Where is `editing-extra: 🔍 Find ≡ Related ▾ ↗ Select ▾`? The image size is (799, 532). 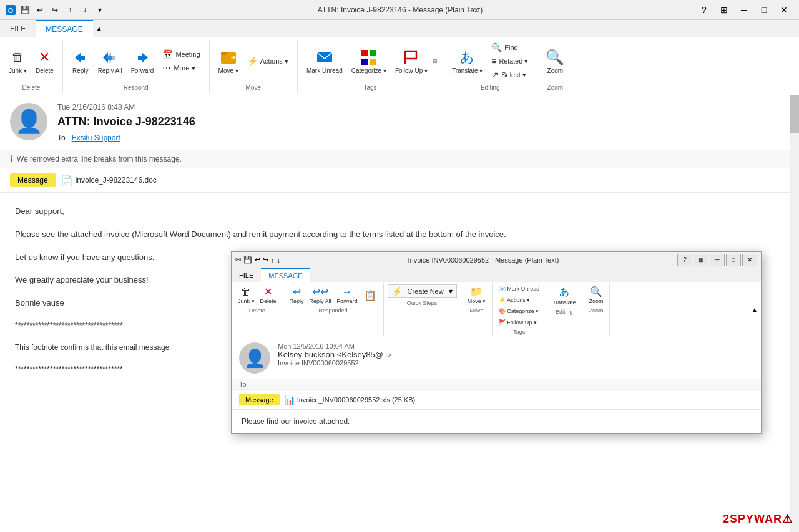 editing-extra: 🔍 Find ≡ Related ▾ ↗ Select ▾ is located at coordinates (509, 61).